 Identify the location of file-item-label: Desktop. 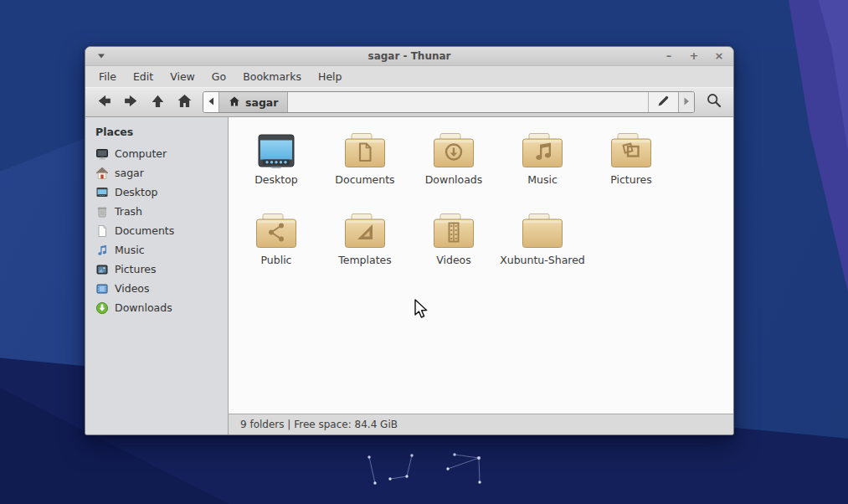
(276, 179).